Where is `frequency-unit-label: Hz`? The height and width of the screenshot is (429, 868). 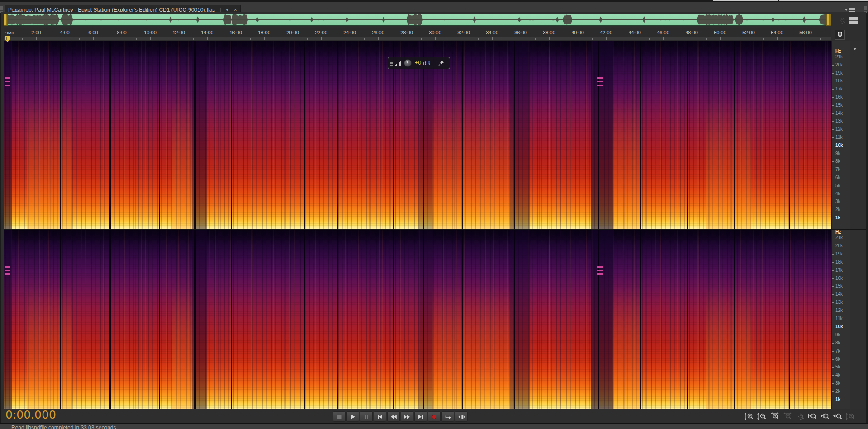
frequency-unit-label: Hz is located at coordinates (838, 232).